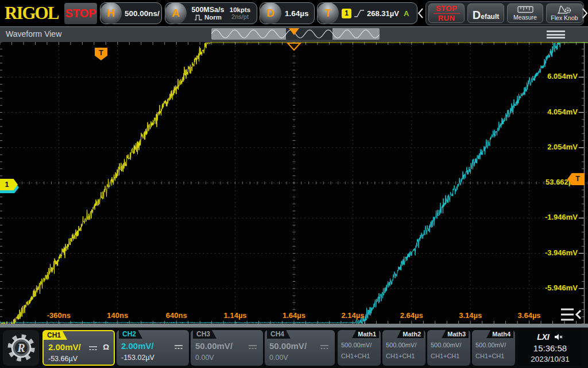  What do you see at coordinates (106, 347) in the screenshot?
I see `ch1-impedance: Ω` at bounding box center [106, 347].